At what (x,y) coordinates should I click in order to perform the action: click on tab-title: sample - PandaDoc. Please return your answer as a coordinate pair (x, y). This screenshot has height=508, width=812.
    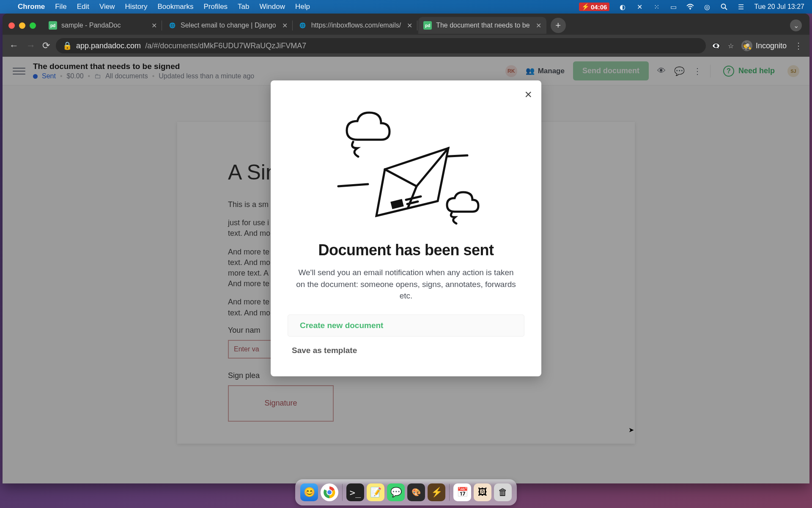
    Looking at the image, I should click on (103, 25).